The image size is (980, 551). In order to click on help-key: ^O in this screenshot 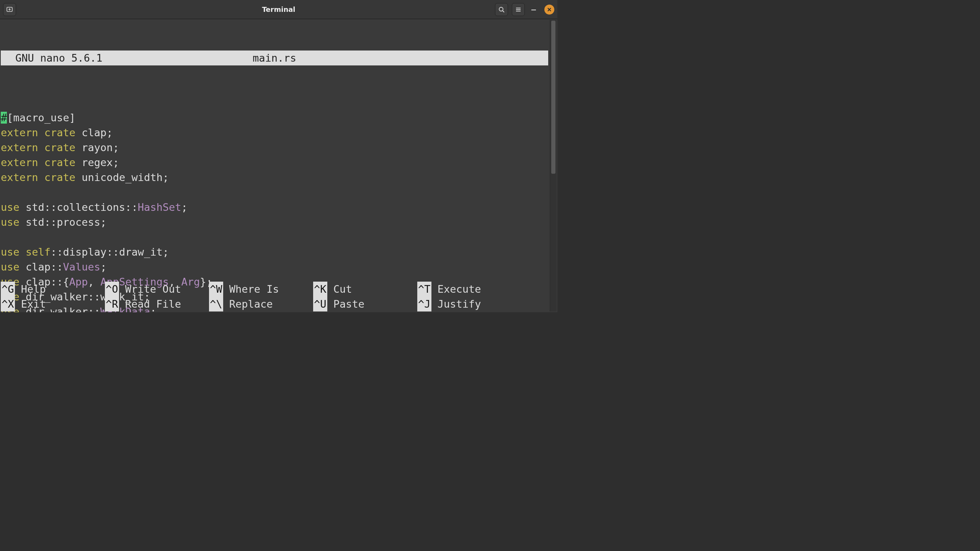, I will do `click(112, 289)`.